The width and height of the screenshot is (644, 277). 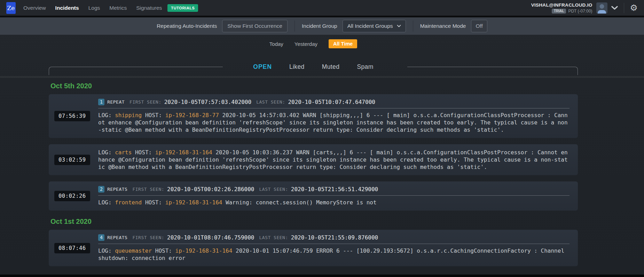 What do you see at coordinates (335, 196) in the screenshot?
I see `incident-body: 2REPEATSFIRST SEEN:2020-10-05T00:02:26.2…` at bounding box center [335, 196].